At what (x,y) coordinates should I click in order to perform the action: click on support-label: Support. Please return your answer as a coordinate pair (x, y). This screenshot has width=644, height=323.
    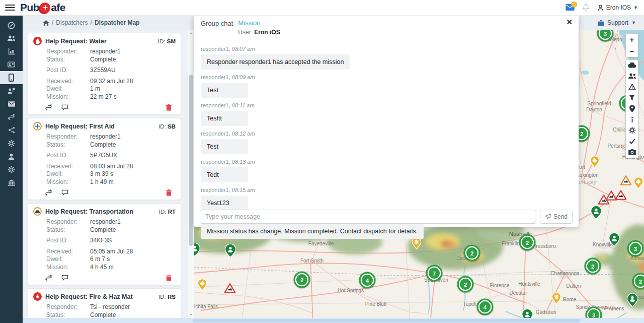
    Looking at the image, I should click on (618, 23).